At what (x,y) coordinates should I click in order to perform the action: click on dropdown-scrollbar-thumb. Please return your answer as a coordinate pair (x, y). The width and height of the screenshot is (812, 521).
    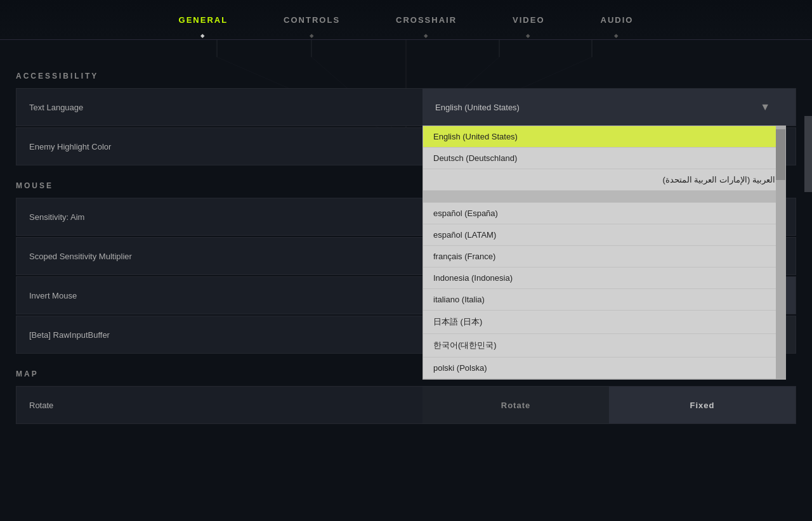
    Looking at the image, I should click on (780, 155).